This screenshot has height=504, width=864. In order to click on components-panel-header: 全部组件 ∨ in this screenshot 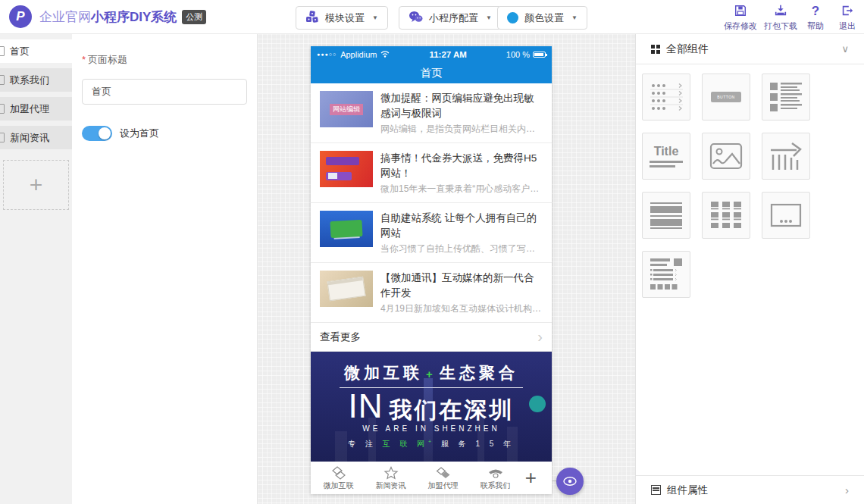, I will do `click(750, 49)`.